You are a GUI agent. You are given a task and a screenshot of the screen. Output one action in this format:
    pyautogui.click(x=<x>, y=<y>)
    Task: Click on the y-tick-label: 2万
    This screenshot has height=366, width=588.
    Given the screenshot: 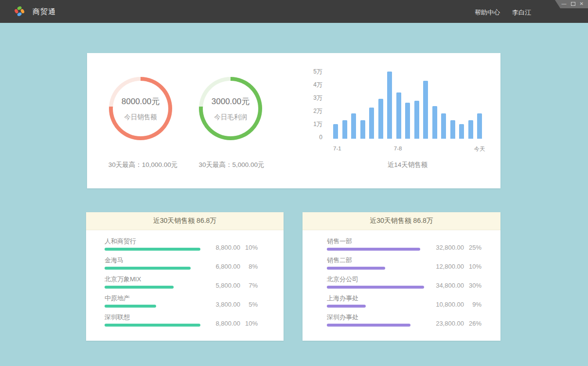 What is the action you would take?
    pyautogui.click(x=318, y=111)
    